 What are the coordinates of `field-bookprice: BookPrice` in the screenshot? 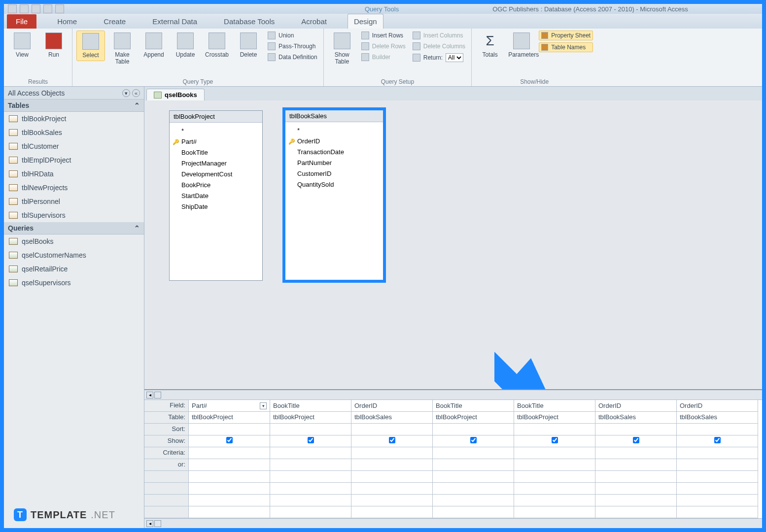 It's located at (220, 185).